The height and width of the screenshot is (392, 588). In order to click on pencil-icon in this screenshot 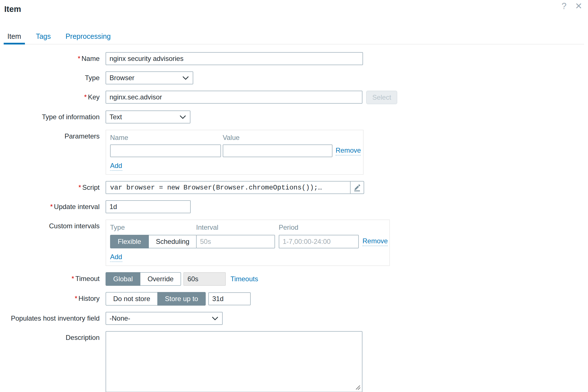, I will do `click(357, 188)`.